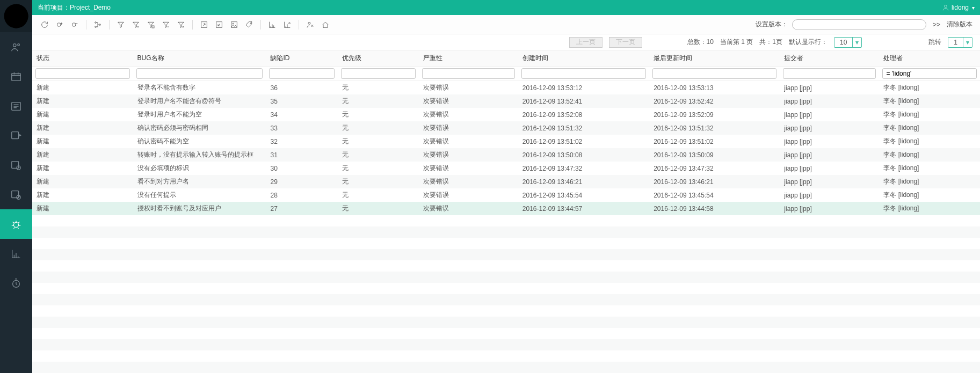 The height and width of the screenshot is (373, 980). I want to click on image-icon, so click(234, 25).